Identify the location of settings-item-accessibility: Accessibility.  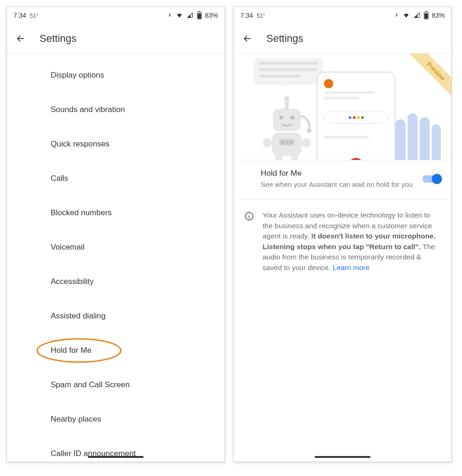
(116, 282).